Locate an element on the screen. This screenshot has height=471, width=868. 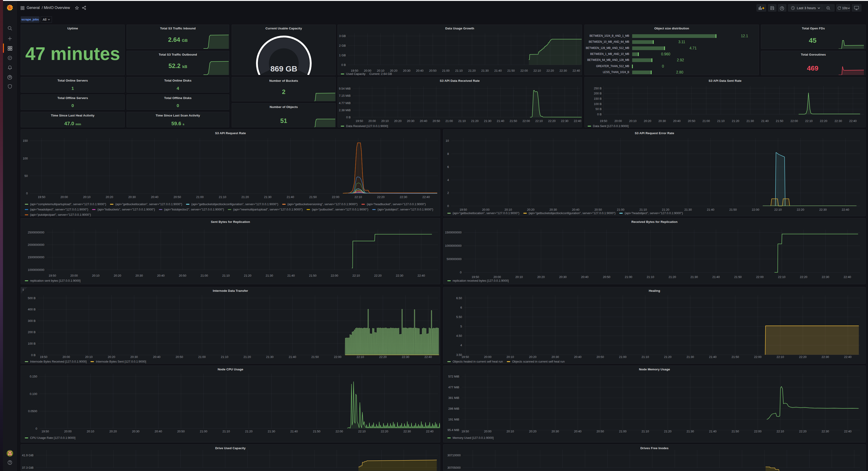
svg-text: 100 B is located at coordinates (32, 344).